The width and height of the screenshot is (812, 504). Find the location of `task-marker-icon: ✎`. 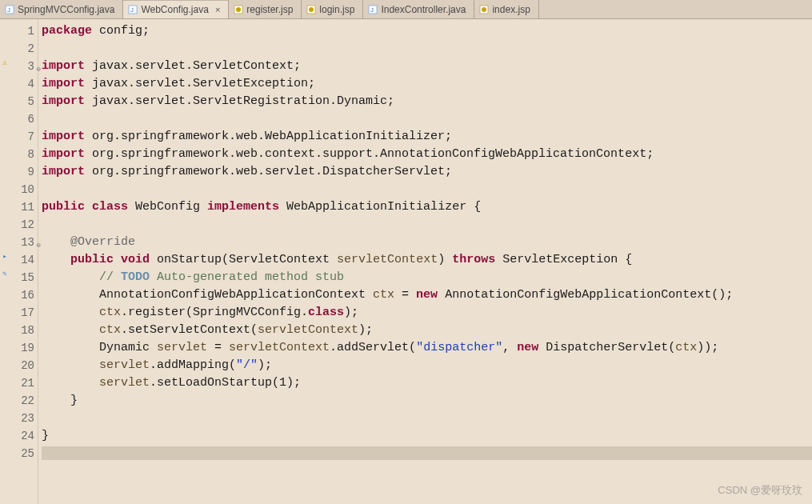

task-marker-icon: ✎ is located at coordinates (5, 274).